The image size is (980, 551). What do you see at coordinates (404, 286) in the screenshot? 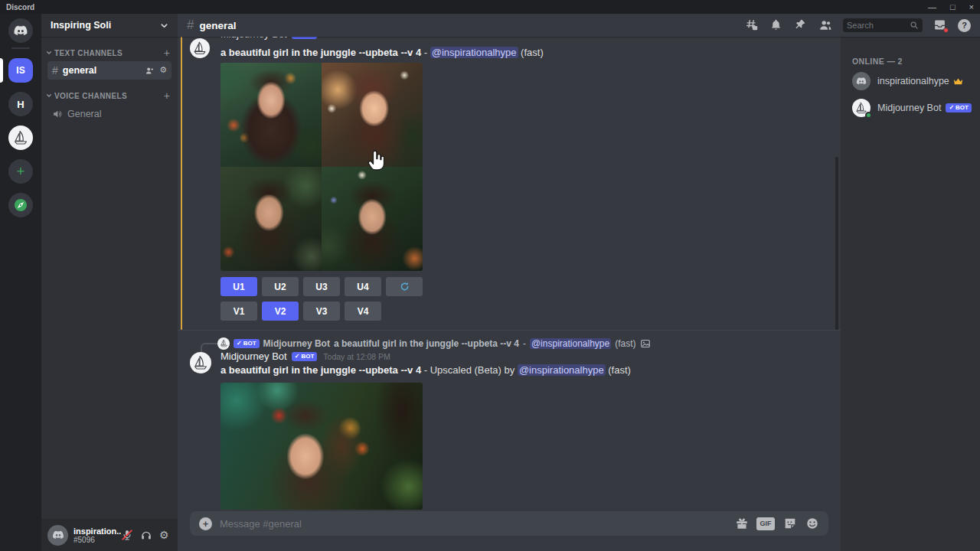
I see `refresh-icon` at bounding box center [404, 286].